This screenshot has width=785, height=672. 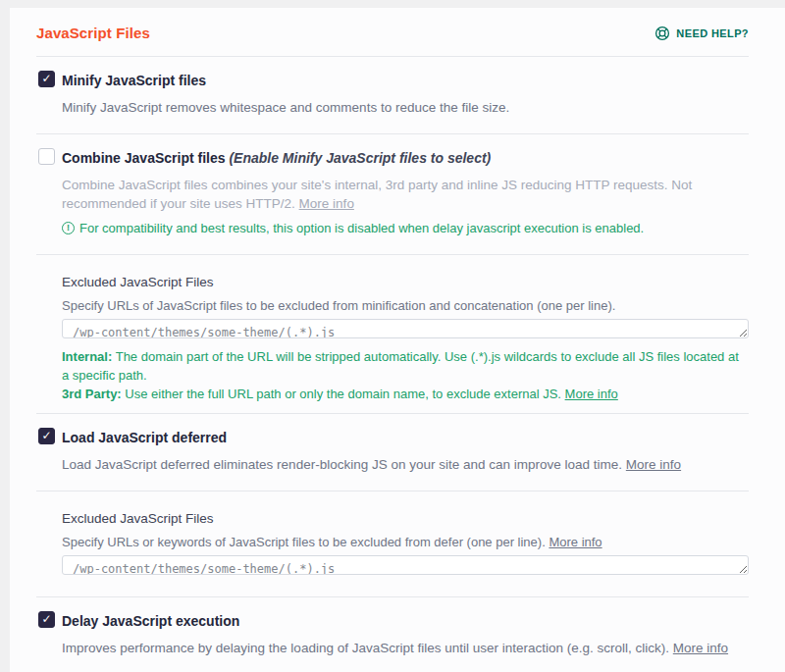 What do you see at coordinates (392, 543) in the screenshot?
I see `excluded-defer-section: Excluded JavaScript Files Specify URLs o…` at bounding box center [392, 543].